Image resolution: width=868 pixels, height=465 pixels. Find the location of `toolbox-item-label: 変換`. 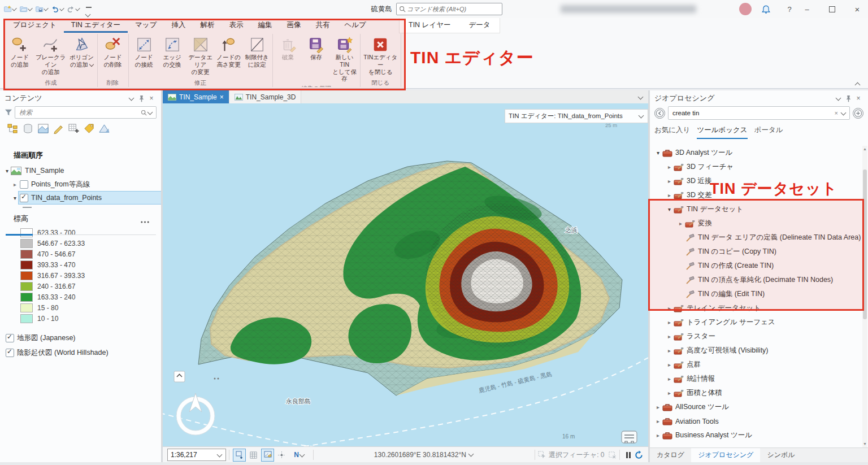

toolbox-item-label: 変換 is located at coordinates (705, 224).